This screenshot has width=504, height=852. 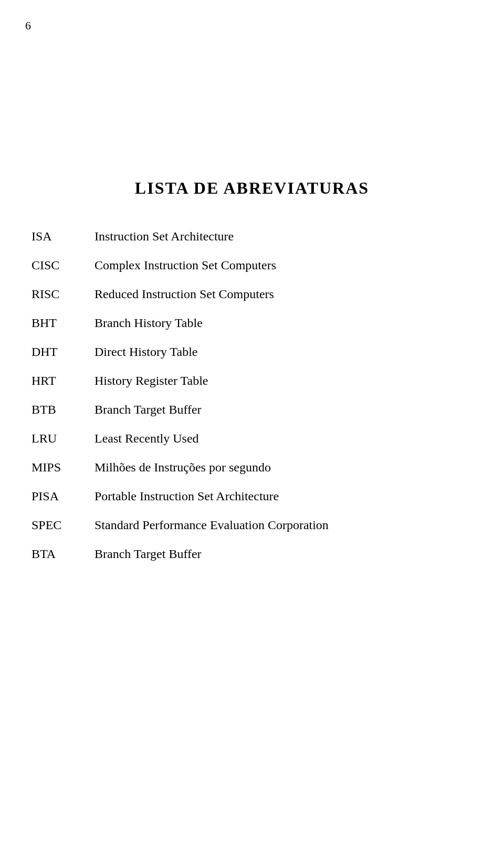 What do you see at coordinates (252, 352) in the screenshot?
I see `abbrev-row: DHTDirect History Table` at bounding box center [252, 352].